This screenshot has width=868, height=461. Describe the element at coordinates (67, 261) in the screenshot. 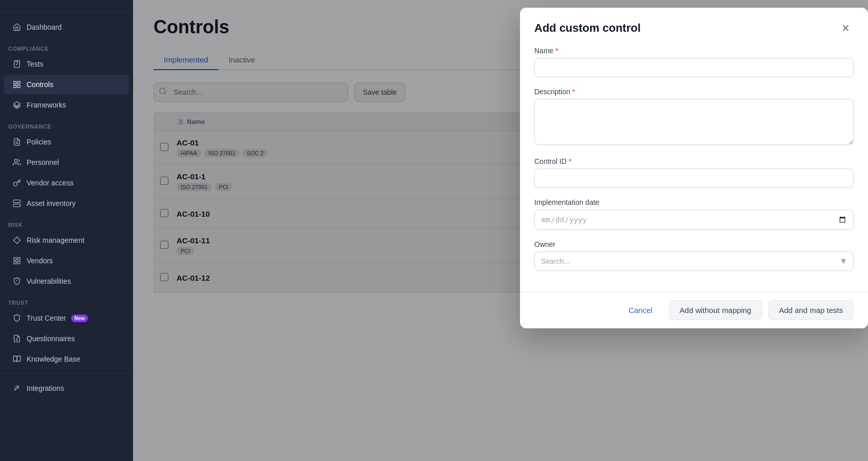

I see `sidebar-item-vendors: Vendors` at that location.